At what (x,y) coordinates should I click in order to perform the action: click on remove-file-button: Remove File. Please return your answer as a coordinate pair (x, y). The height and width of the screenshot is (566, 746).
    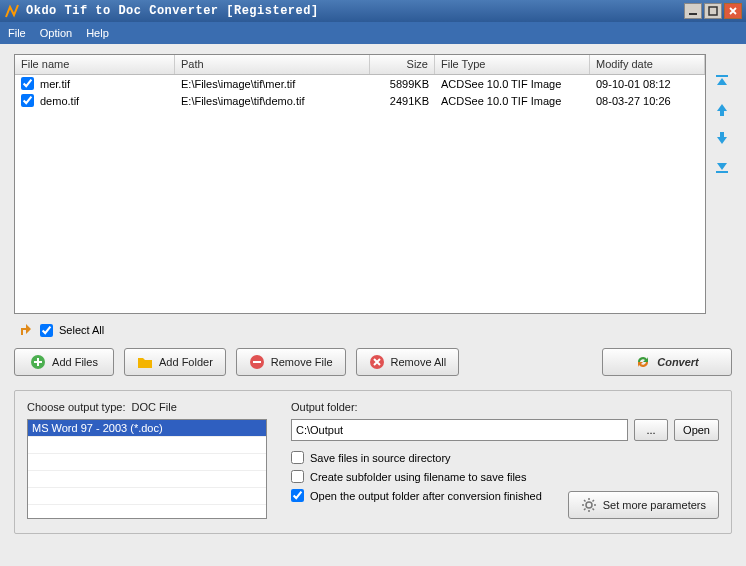
    Looking at the image, I should click on (291, 362).